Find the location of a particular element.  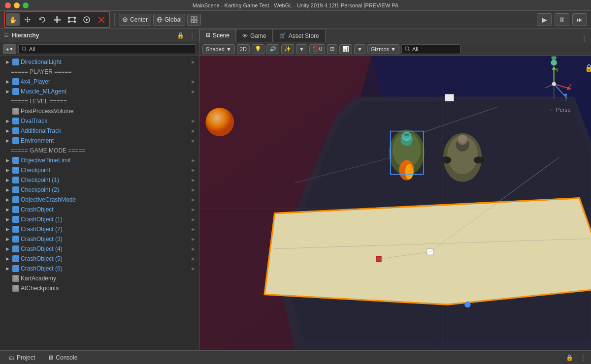

maximize-button is located at coordinates (26, 5).